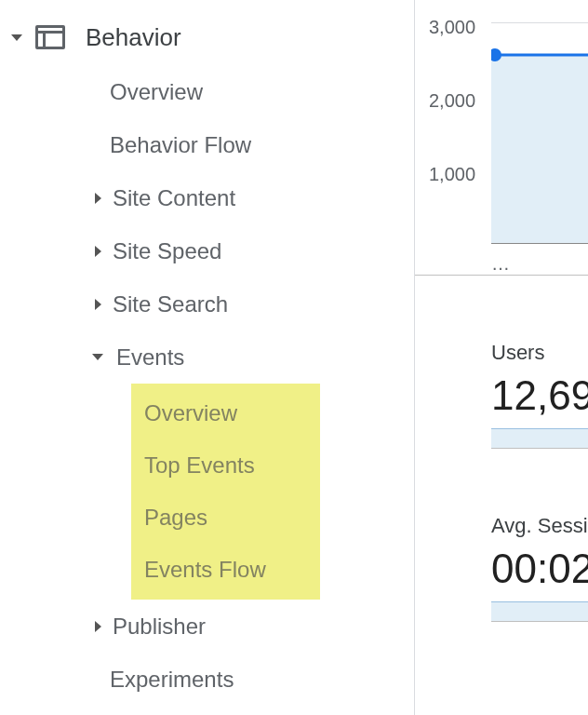  What do you see at coordinates (207, 251) in the screenshot?
I see `nav-site-speed: Site Speed` at bounding box center [207, 251].